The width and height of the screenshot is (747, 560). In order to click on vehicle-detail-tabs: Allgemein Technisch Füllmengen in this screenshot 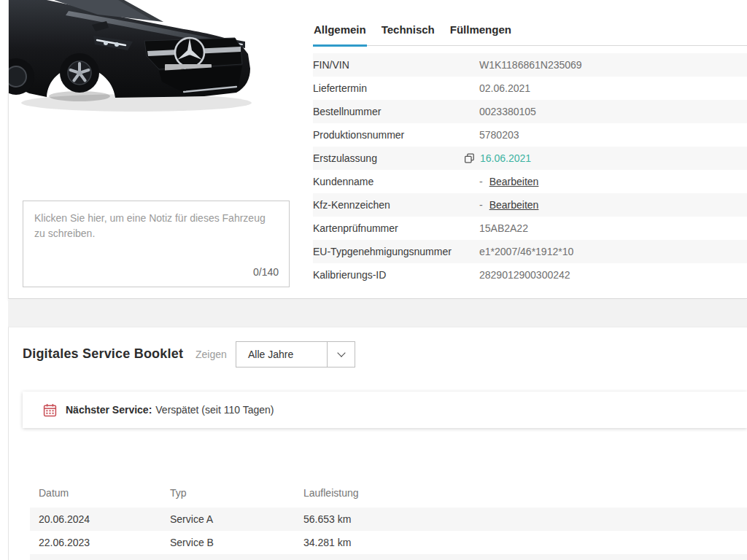, I will do `click(530, 34)`.